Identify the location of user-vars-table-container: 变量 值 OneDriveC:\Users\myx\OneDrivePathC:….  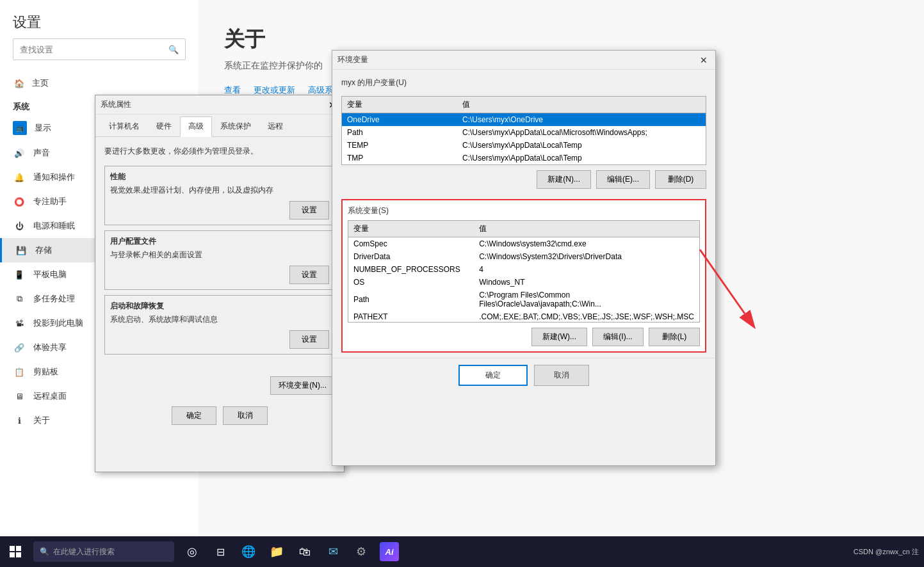
(524, 131).